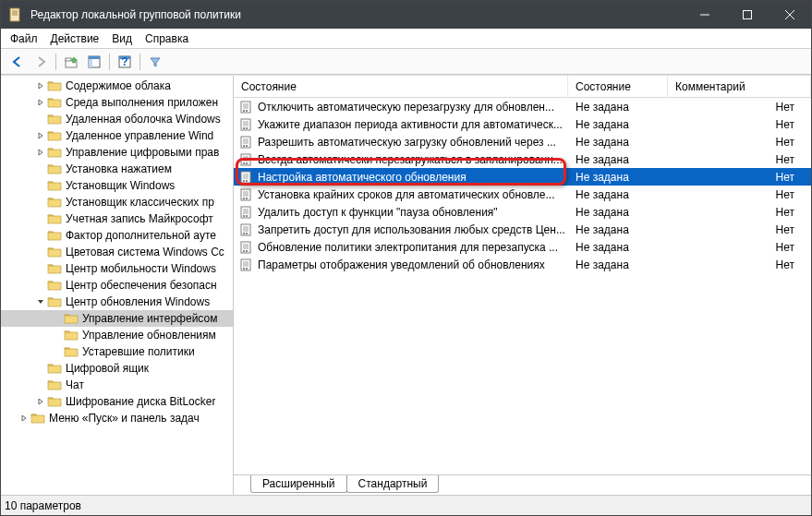  I want to click on menu-help: Справка, so click(166, 39).